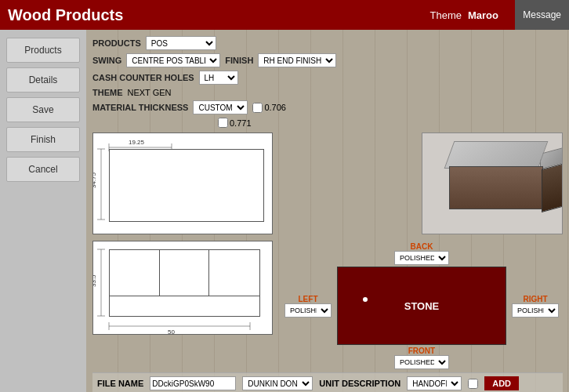 The image size is (569, 392). I want to click on sidebar: Products Details Save Finish Cancel, so click(43, 211).